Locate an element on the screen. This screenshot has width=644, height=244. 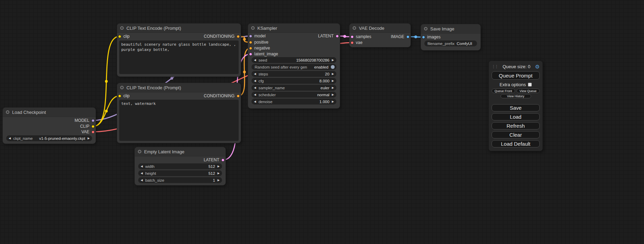
toggle-knob-icon is located at coordinates (333, 67).